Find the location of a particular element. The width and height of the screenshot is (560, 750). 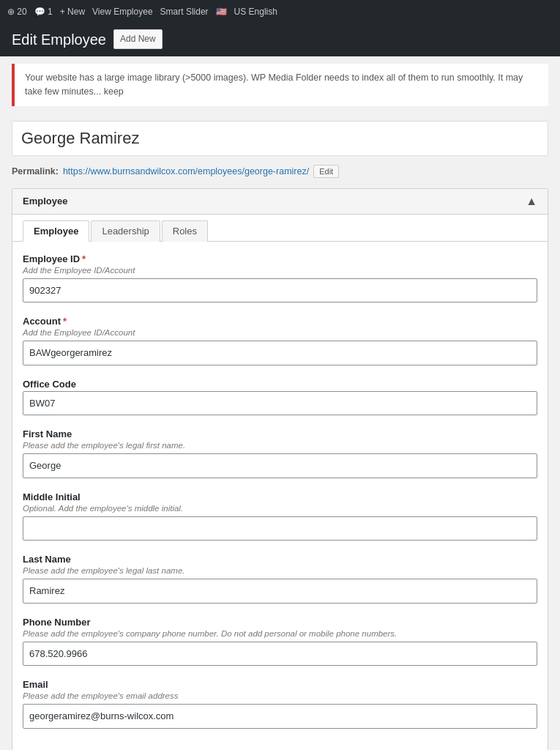

field-email: Email Please add the employee's email ad… is located at coordinates (280, 704).